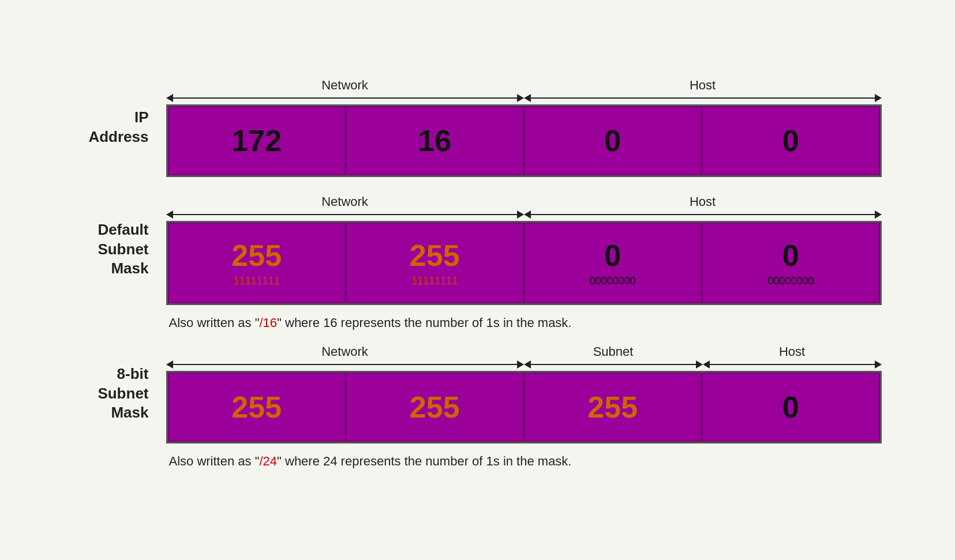 This screenshot has width=955, height=560. Describe the element at coordinates (478, 394) in the screenshot. I see `8bit-subnet-row: 8-bitSubnetMask Network Subnet` at that location.